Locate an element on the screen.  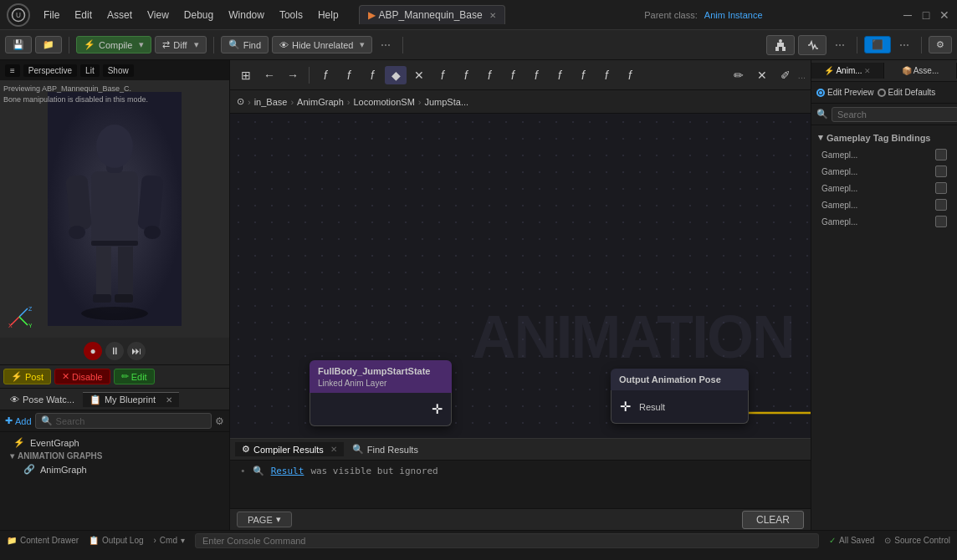
find-results-tab: 🔍 Find Results is located at coordinates (385, 450).